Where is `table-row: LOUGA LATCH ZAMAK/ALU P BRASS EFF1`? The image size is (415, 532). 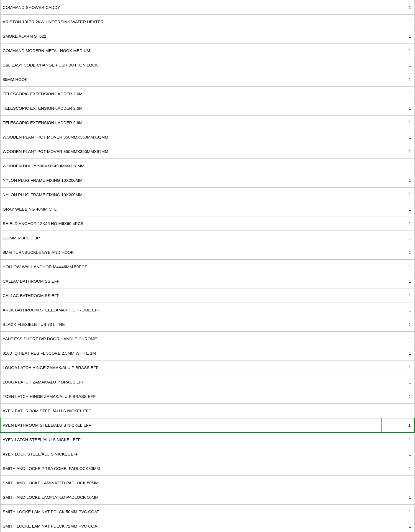 table-row: LOUGA LATCH ZAMAK/ALU P BRASS EFF1 is located at coordinates (207, 382).